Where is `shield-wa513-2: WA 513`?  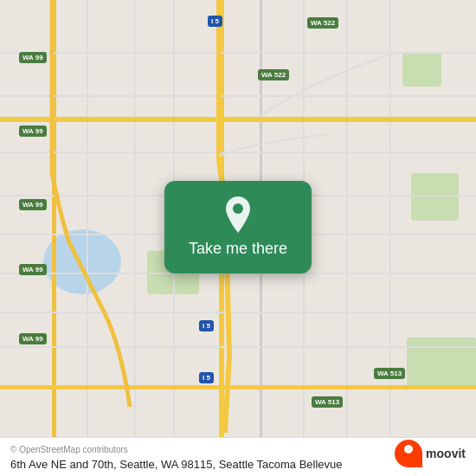 shield-wa513-2: WA 513 is located at coordinates (327, 402).